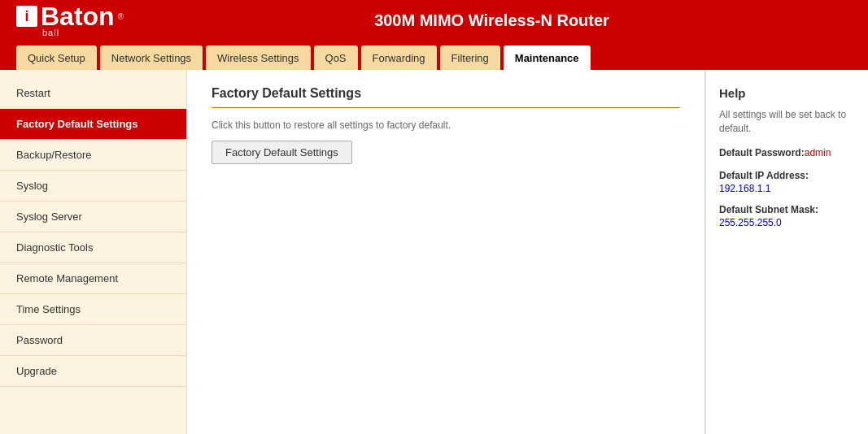 The height and width of the screenshot is (434, 868). What do you see at coordinates (761, 153) in the screenshot?
I see `help-password-label: Default Password:` at bounding box center [761, 153].